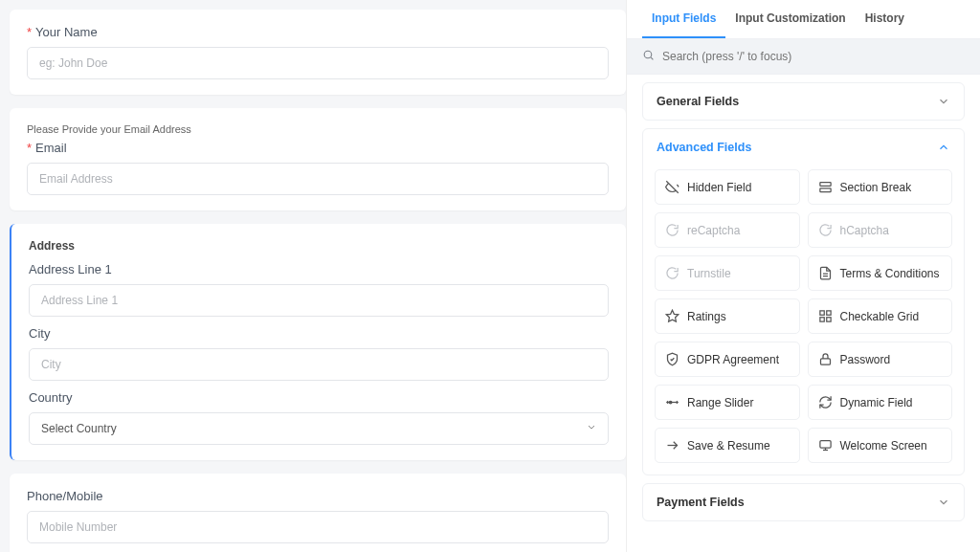 Image resolution: width=980 pixels, height=552 pixels. Describe the element at coordinates (727, 230) in the screenshot. I see `field-card-recaptcha: reCaptcha` at that location.